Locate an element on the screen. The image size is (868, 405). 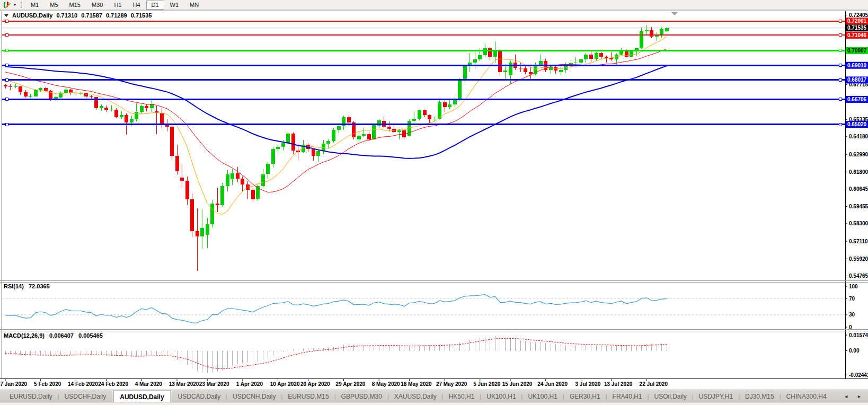
chart-tab-usdcnh-daily: USDCNH,Daily is located at coordinates (254, 397).